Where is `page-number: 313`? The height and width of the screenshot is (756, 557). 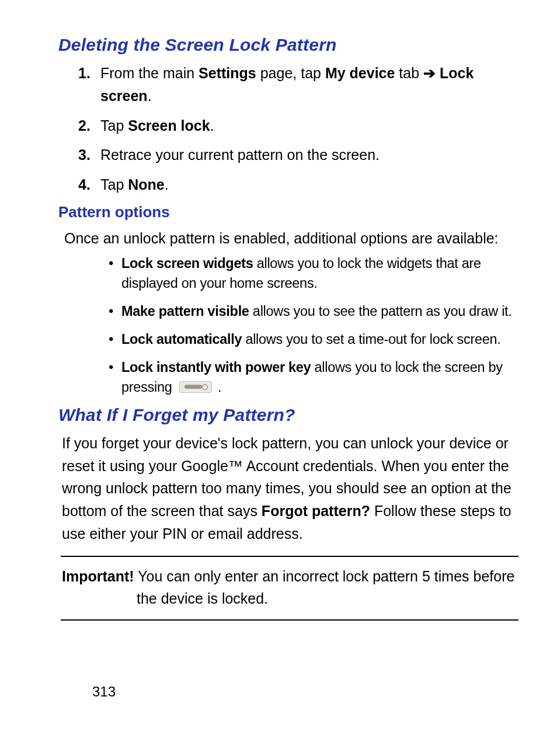
page-number: 313 is located at coordinates (104, 692).